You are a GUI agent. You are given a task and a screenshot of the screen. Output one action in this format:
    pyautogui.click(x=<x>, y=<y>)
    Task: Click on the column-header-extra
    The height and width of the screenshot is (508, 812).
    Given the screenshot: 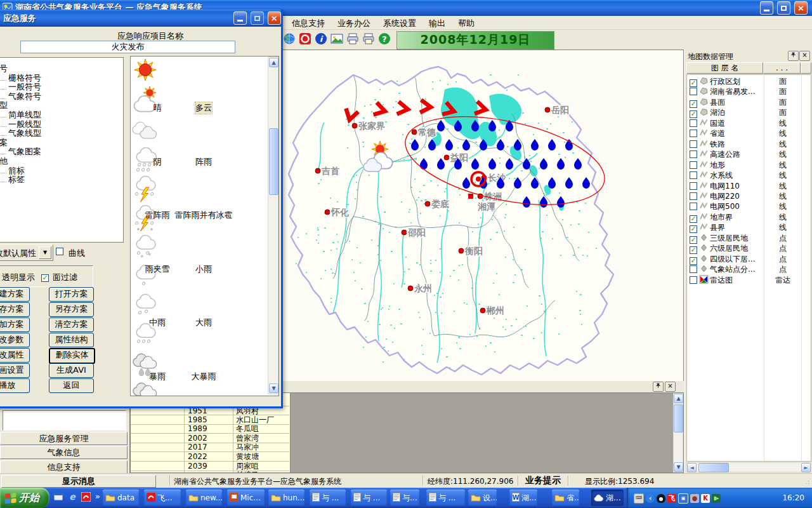 What is the action you would take?
    pyautogui.click(x=806, y=68)
    